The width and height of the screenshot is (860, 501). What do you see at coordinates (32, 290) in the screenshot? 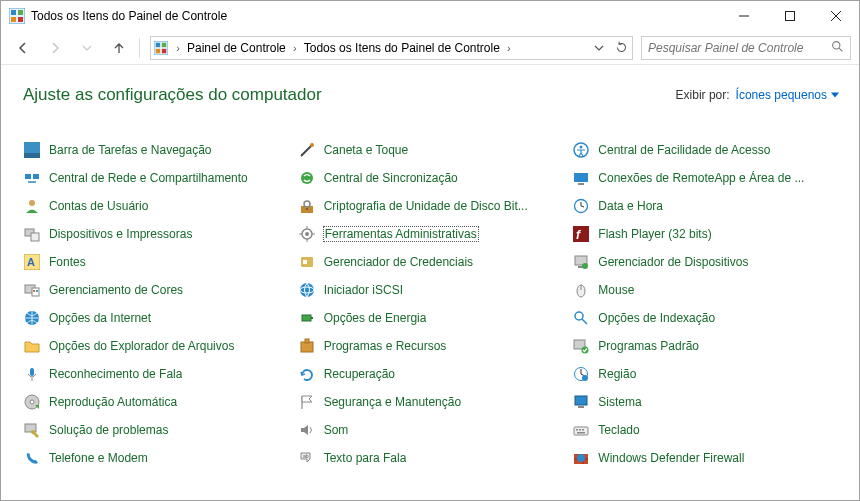
I see `color-icon` at bounding box center [32, 290].